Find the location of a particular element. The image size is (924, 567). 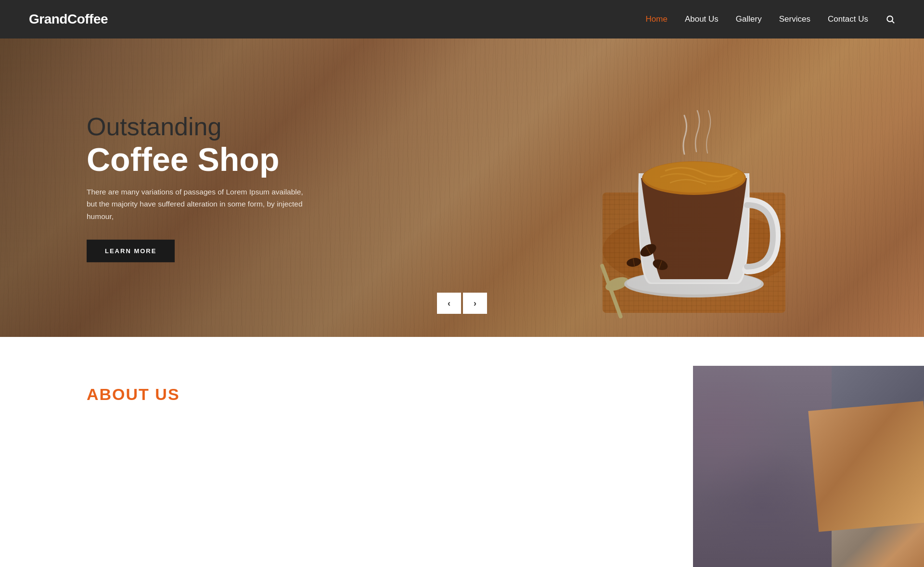

nav-item-gallery: Gallery is located at coordinates (749, 19).